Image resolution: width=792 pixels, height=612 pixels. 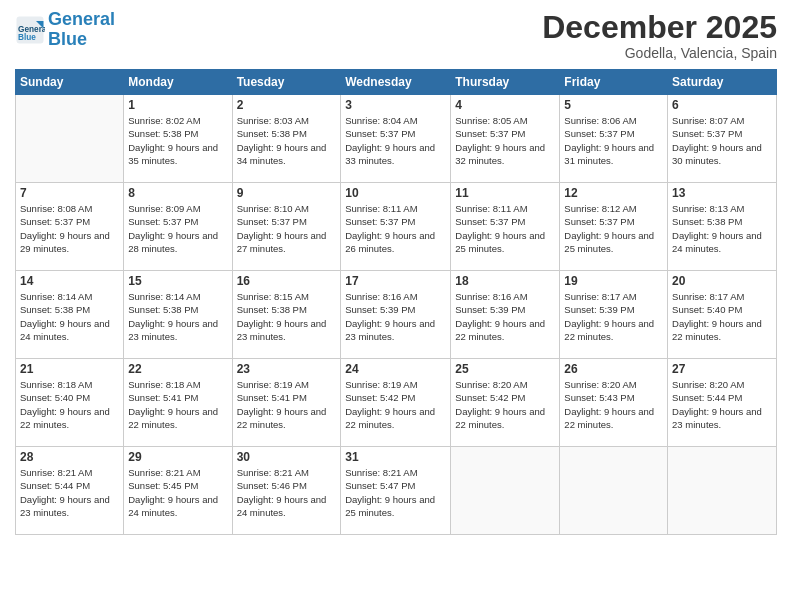 What do you see at coordinates (396, 139) in the screenshot?
I see `calendar-cell: 3Sunrise: 8:04 AM Sunset: 5:37 PM Daylig…` at bounding box center [396, 139].